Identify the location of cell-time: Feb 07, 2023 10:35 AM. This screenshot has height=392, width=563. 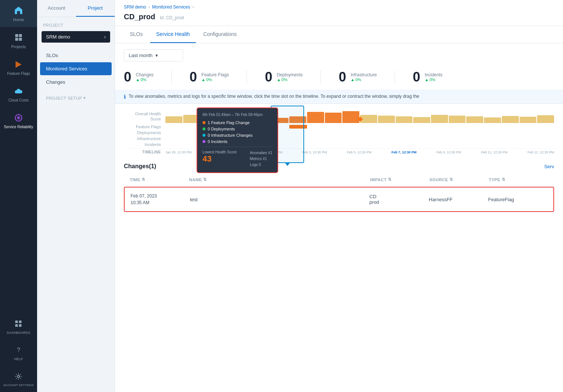
(160, 199).